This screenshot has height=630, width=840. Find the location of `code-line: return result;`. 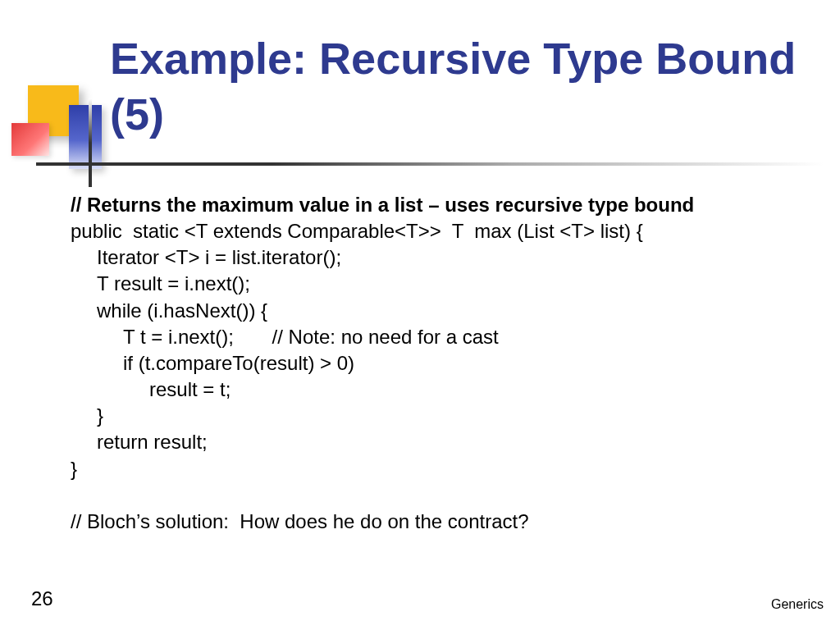

code-line: return result; is located at coordinates (443, 442).